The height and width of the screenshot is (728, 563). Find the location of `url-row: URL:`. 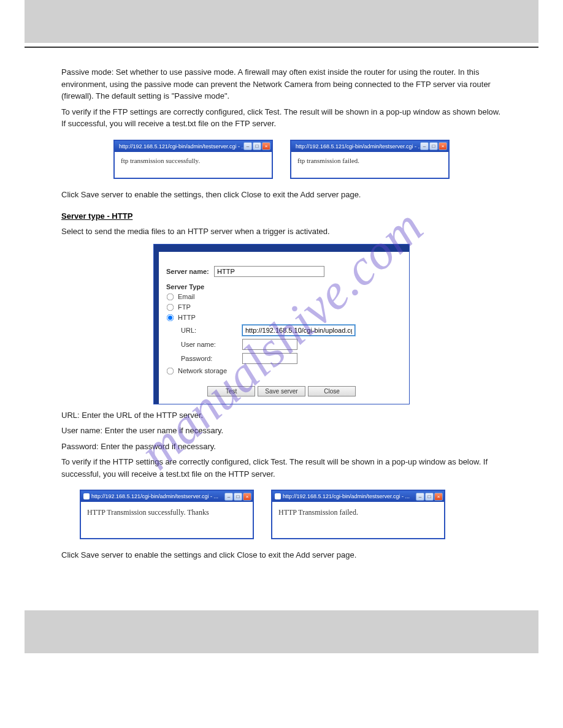

url-row: URL: is located at coordinates (282, 330).